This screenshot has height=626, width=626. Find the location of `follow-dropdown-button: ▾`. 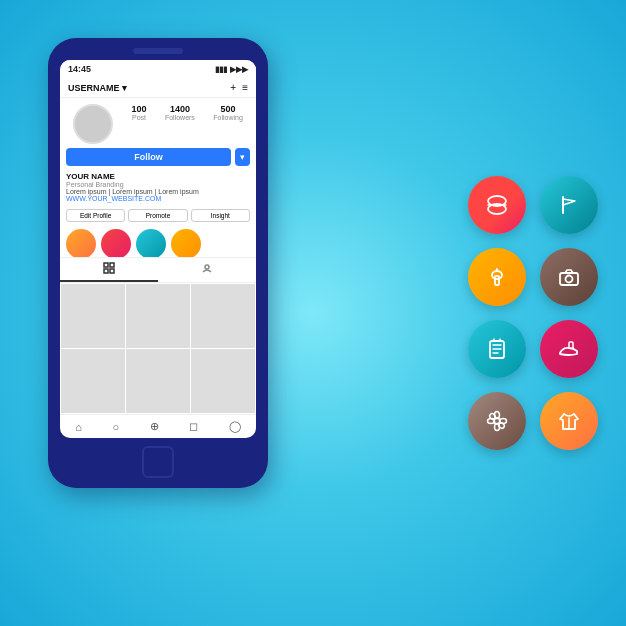

follow-dropdown-button: ▾ is located at coordinates (242, 157).